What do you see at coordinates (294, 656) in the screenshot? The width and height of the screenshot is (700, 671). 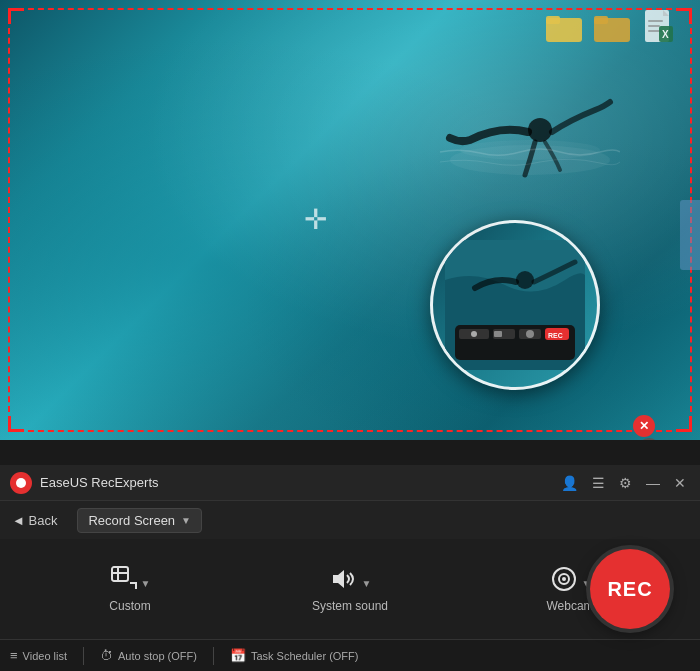 I see `task-scheduler-item: 📅 Task Scheduler (OFF)` at bounding box center [294, 656].